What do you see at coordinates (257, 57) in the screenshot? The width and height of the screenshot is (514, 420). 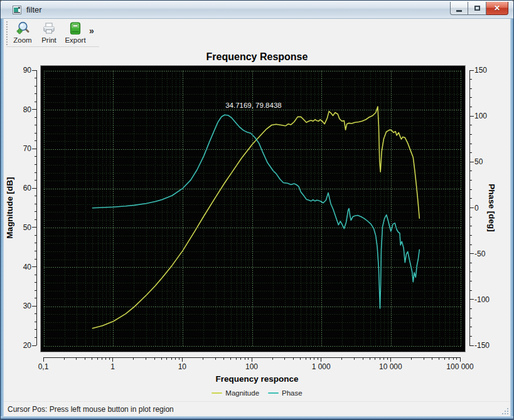 I see `chart-title: Frequency Response` at bounding box center [257, 57].